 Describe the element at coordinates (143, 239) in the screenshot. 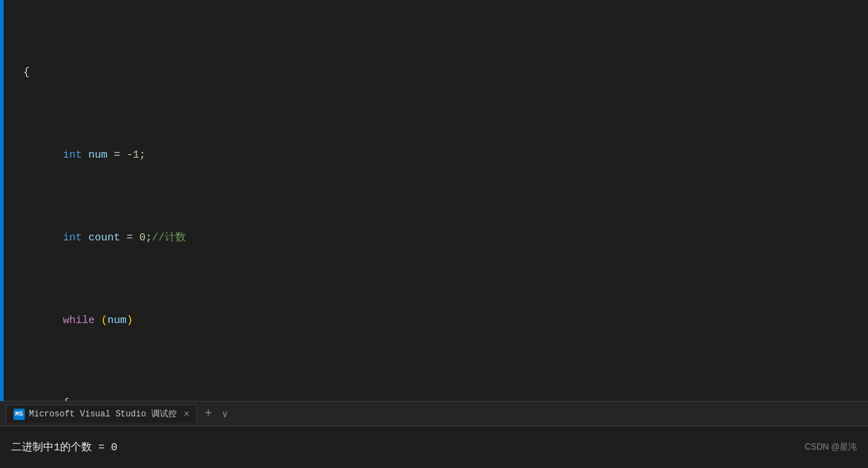

I see `code-text: 0` at that location.